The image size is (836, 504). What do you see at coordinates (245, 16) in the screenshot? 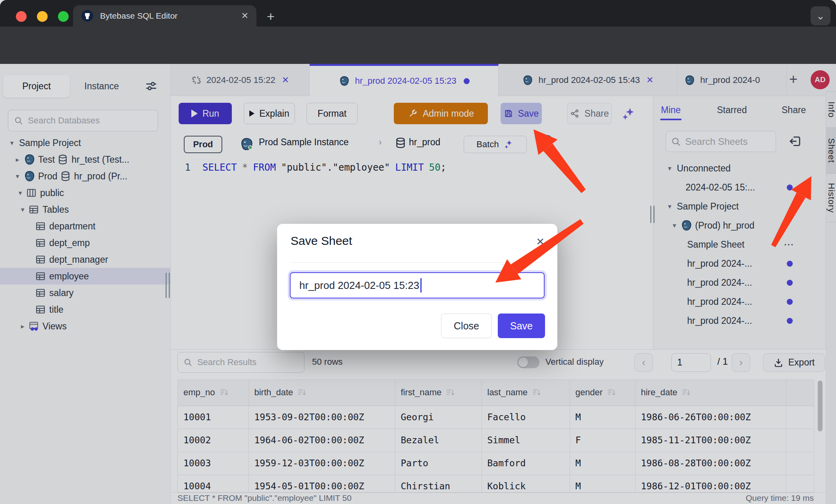
I see `tab-close-icon: ✕` at bounding box center [245, 16].